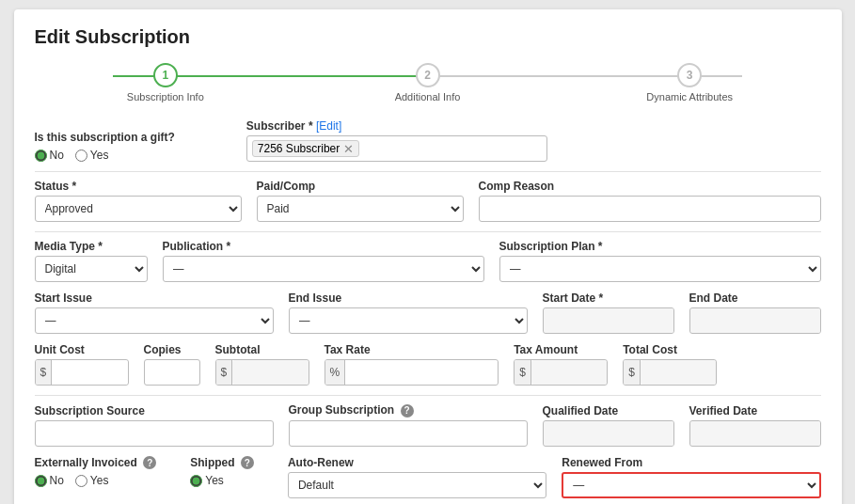 The width and height of the screenshot is (855, 504). What do you see at coordinates (324, 246) in the screenshot?
I see `publication-label: Publication *` at bounding box center [324, 246].